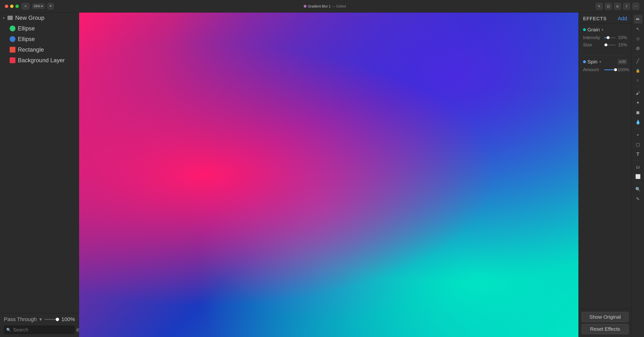 This screenshot has width=644, height=337. Describe the element at coordinates (600, 62) in the screenshot. I see `spin-chevron-icon: ▾` at that location.